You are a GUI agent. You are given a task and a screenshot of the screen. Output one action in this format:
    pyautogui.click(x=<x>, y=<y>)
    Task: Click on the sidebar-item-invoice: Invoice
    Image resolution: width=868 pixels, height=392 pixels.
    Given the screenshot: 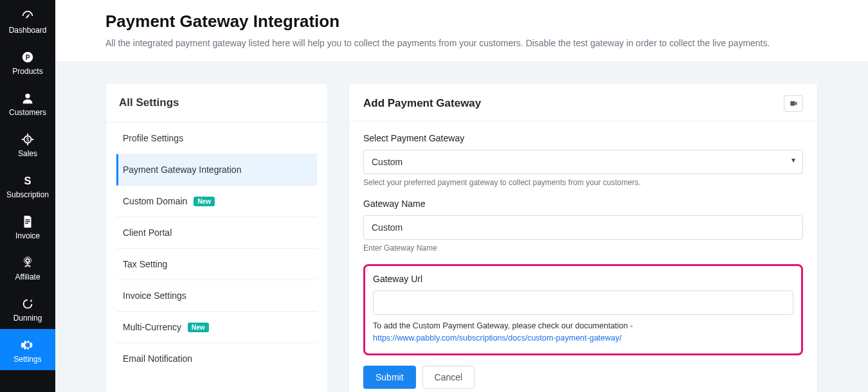 What is the action you would take?
    pyautogui.click(x=28, y=226)
    